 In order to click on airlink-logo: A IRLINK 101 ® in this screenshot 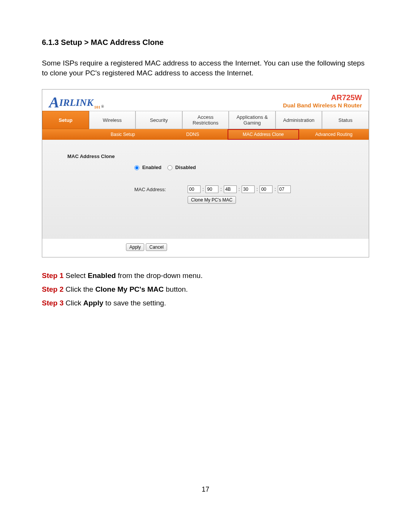, I will do `click(76, 102)`.